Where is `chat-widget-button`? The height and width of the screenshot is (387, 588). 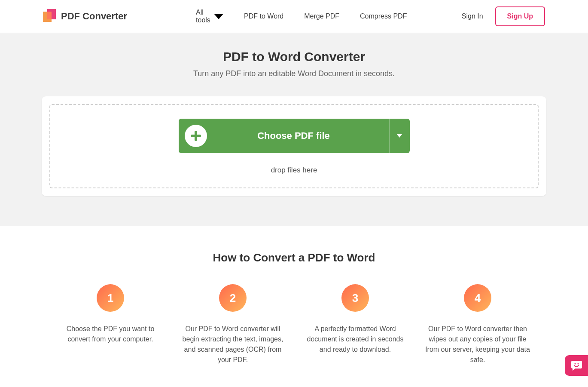
chat-widget-button is located at coordinates (576, 366).